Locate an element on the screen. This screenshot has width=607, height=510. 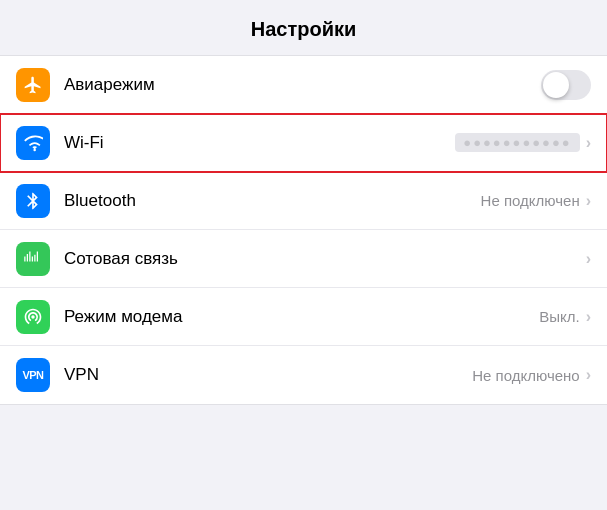
bluetooth-value: Не подключен is located at coordinates (530, 200).